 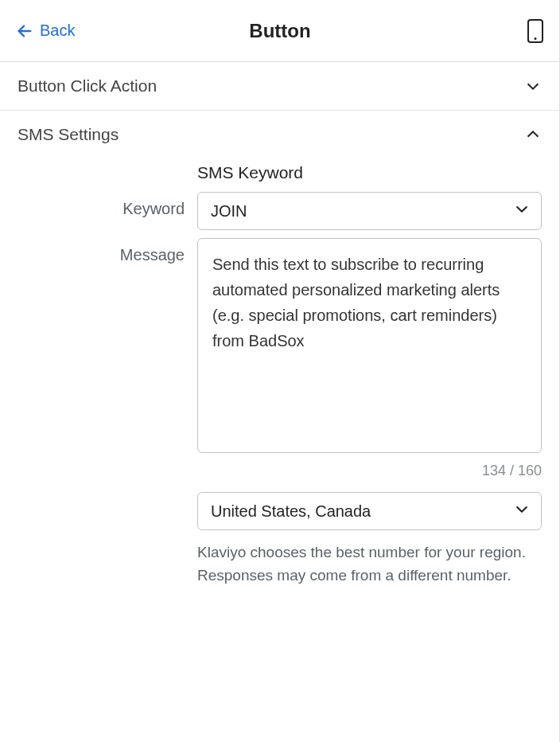 I want to click on message-label: Message, so click(x=101, y=252).